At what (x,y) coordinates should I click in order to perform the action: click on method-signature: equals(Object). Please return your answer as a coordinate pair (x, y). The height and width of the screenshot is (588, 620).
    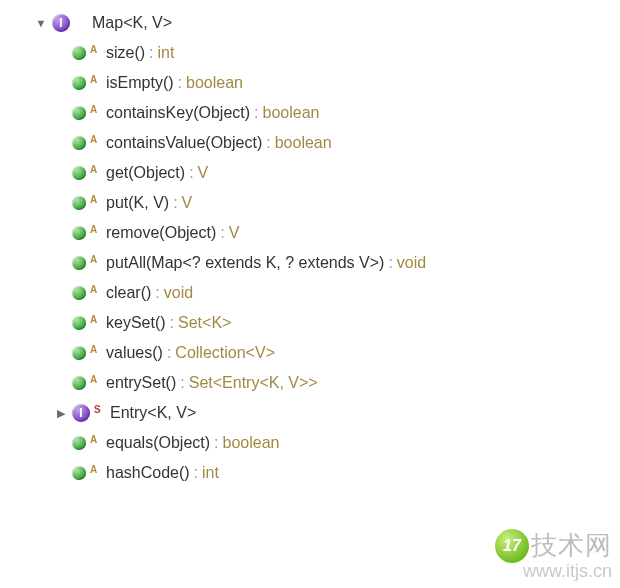
    Looking at the image, I should click on (158, 443).